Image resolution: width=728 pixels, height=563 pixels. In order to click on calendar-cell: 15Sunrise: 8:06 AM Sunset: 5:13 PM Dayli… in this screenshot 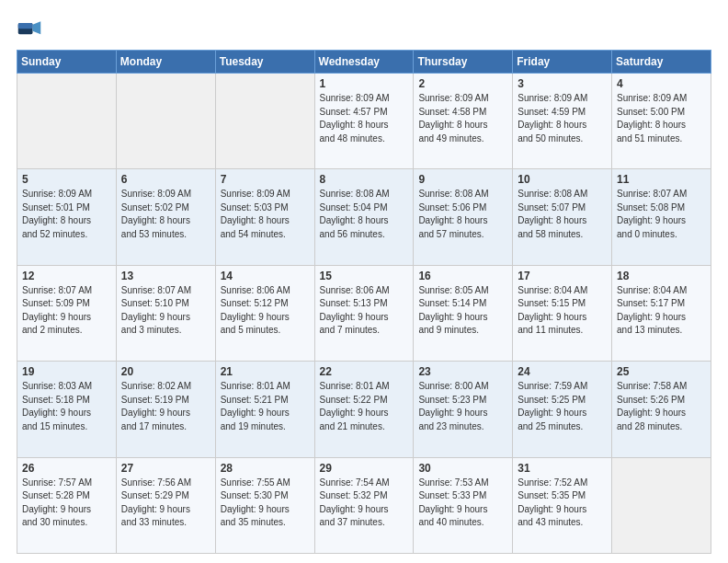, I will do `click(364, 313)`.